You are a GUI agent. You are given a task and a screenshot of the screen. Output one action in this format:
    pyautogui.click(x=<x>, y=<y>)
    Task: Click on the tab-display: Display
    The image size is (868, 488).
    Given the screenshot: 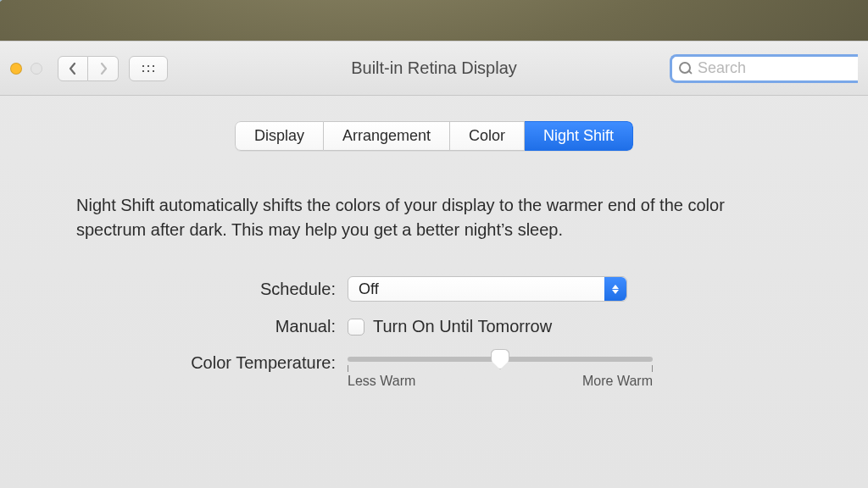 What is the action you would take?
    pyautogui.click(x=280, y=136)
    